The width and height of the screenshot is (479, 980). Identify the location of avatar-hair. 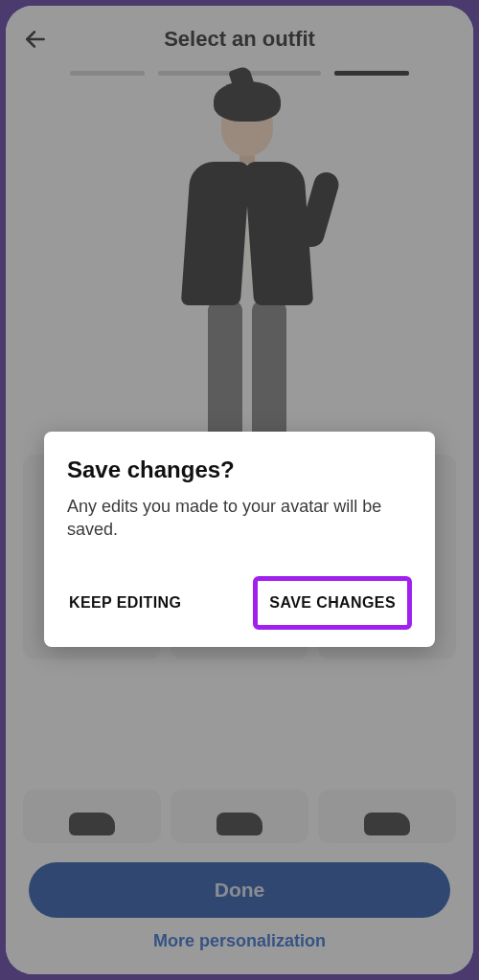
(247, 101).